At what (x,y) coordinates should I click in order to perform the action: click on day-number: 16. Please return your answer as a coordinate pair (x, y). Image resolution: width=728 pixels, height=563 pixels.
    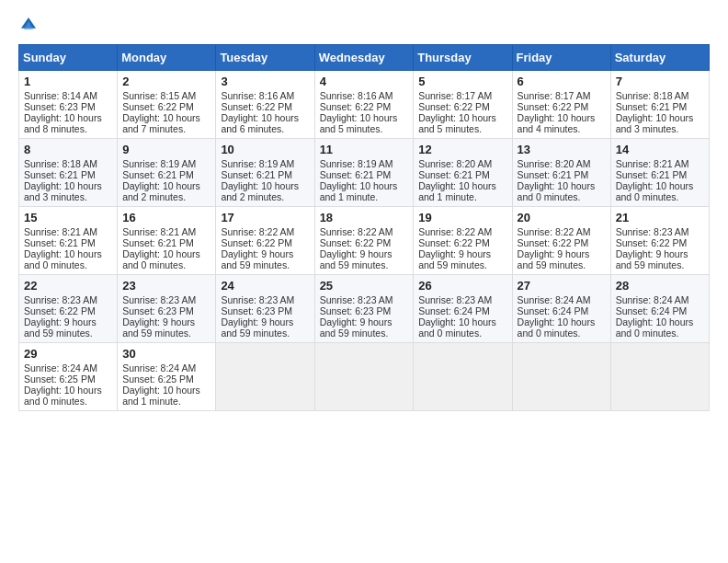
    Looking at the image, I should click on (166, 217).